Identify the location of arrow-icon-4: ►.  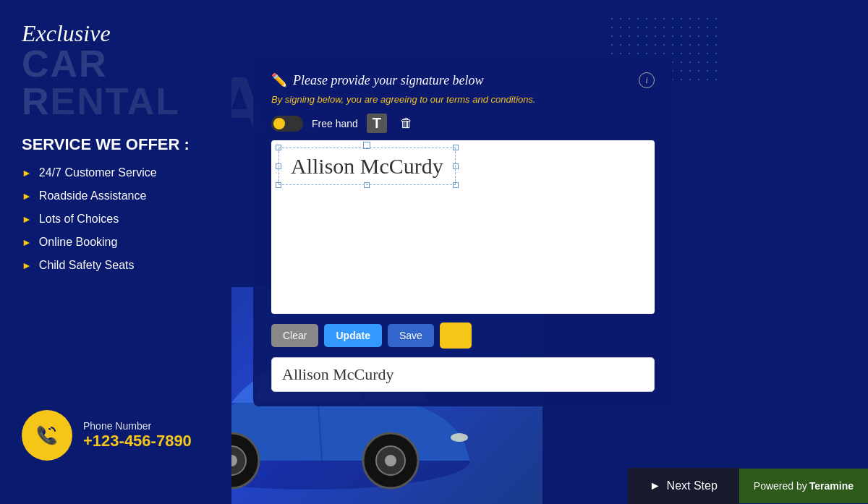
(27, 242).